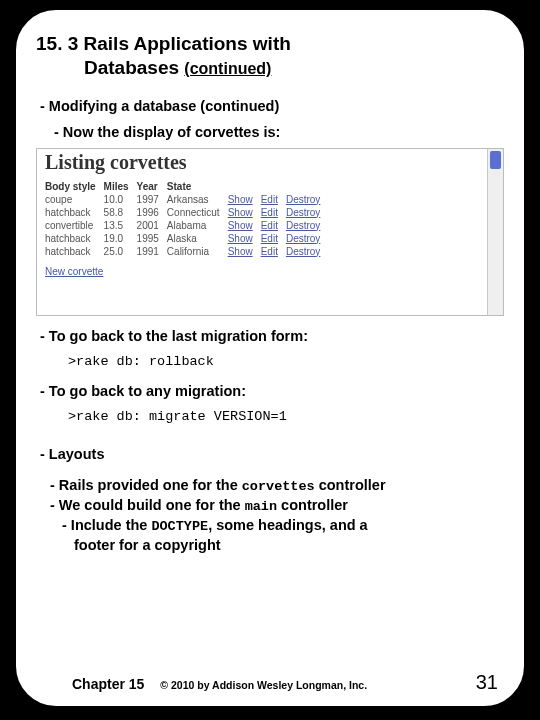 The width and height of the screenshot is (540, 720). What do you see at coordinates (152, 186) in the screenshot?
I see `col-year: Year` at bounding box center [152, 186].